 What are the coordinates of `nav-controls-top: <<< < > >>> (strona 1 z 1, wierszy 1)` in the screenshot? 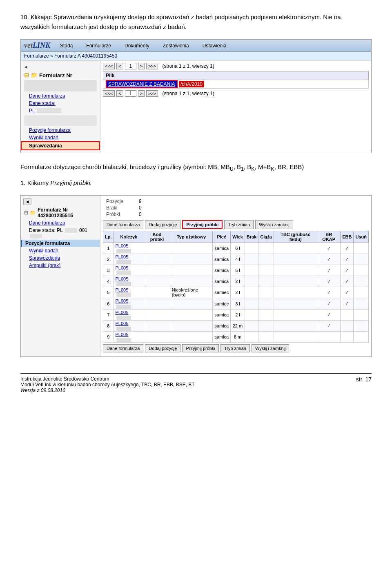 It's located at (236, 66).